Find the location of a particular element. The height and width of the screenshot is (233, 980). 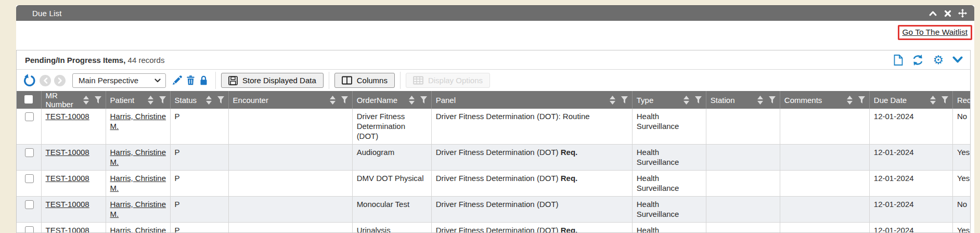

collapse-icon is located at coordinates (933, 14).